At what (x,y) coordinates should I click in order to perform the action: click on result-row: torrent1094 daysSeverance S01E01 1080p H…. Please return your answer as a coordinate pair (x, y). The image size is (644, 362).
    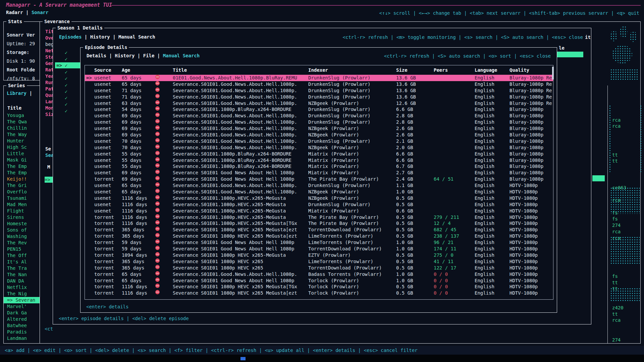
    Looking at the image, I should click on (319, 255).